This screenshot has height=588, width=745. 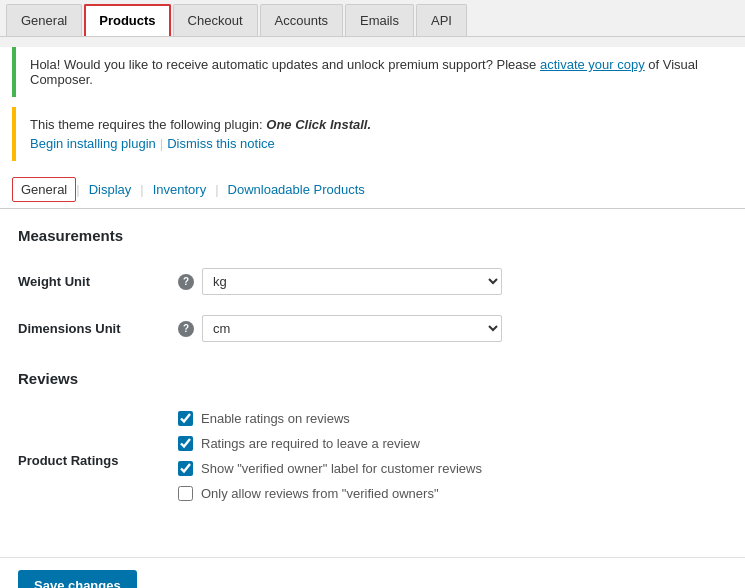 What do you see at coordinates (186, 444) in the screenshot?
I see `required-ratings-checkbox` at bounding box center [186, 444].